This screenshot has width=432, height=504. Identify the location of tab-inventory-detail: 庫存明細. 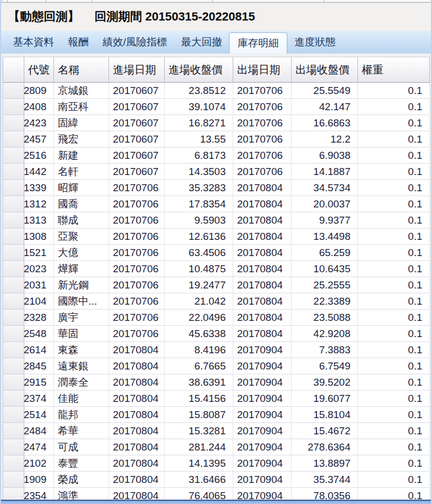
(258, 43).